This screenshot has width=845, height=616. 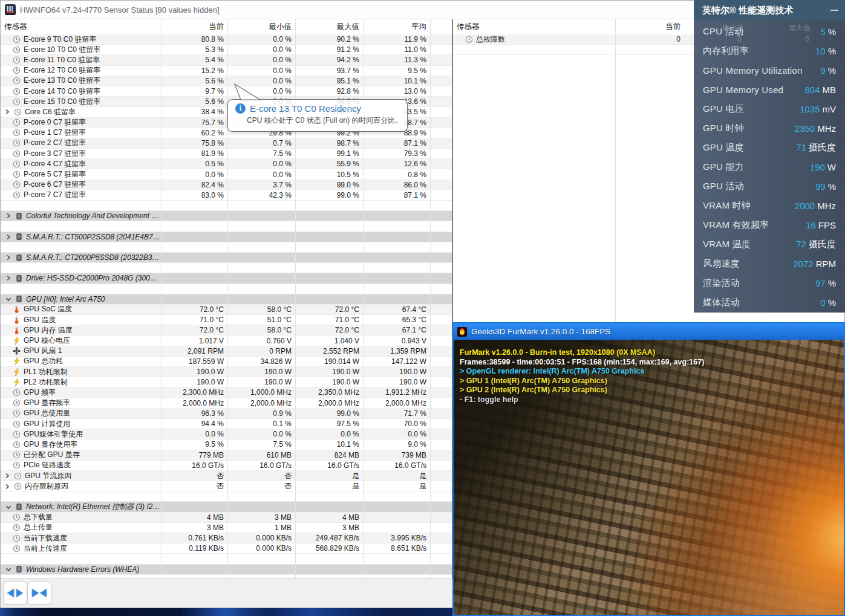 I want to click on avg-value: 2,000.0 MHz, so click(x=397, y=403).